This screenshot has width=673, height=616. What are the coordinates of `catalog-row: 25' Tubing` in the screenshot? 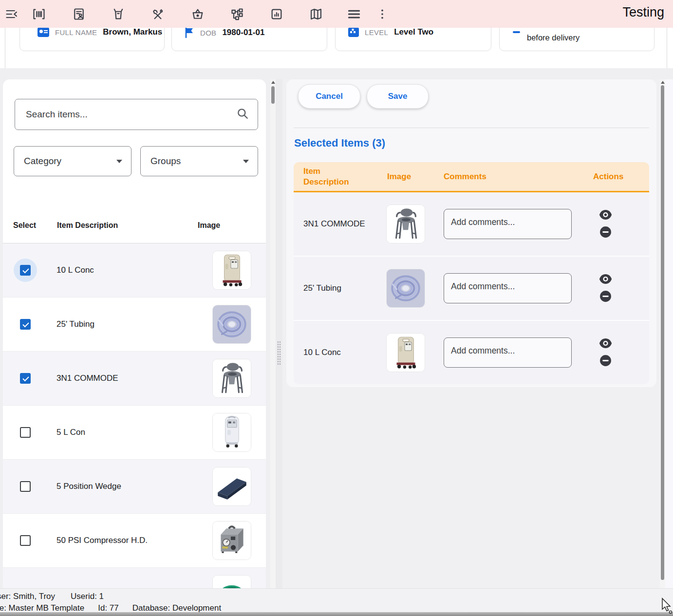 It's located at (134, 324).